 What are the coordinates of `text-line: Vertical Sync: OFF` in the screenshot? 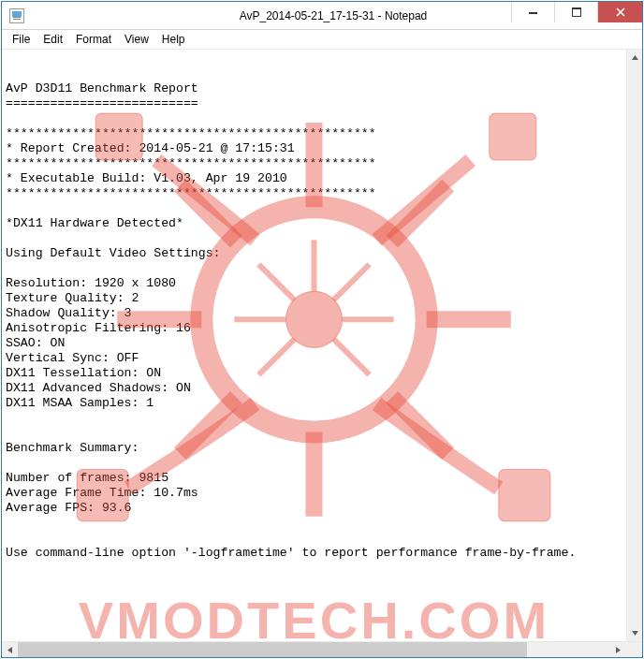 It's located at (72, 358).